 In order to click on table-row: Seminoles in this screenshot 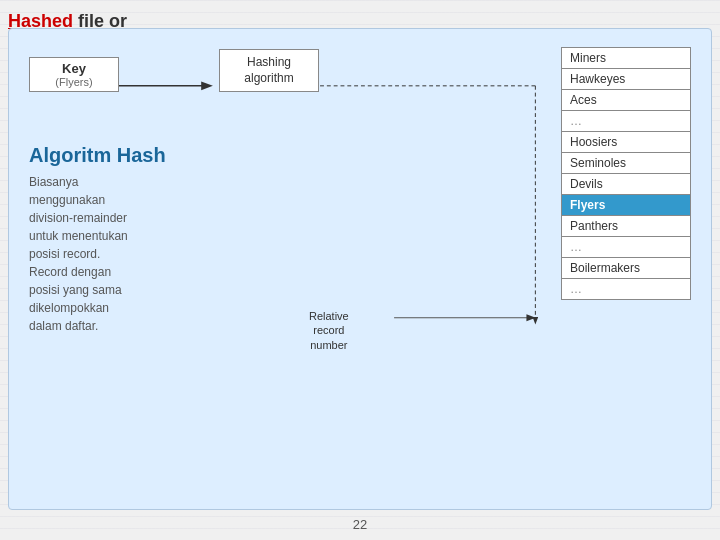, I will do `click(626, 163)`.